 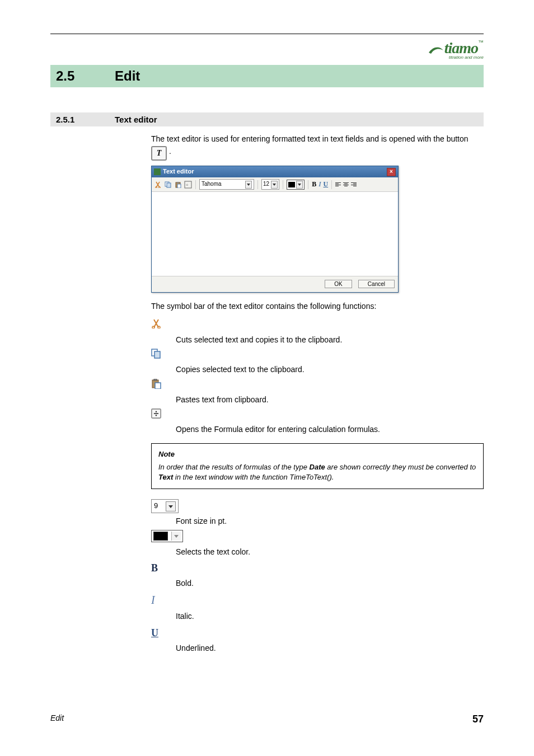 I want to click on swoosh-icon, so click(x=436, y=51).